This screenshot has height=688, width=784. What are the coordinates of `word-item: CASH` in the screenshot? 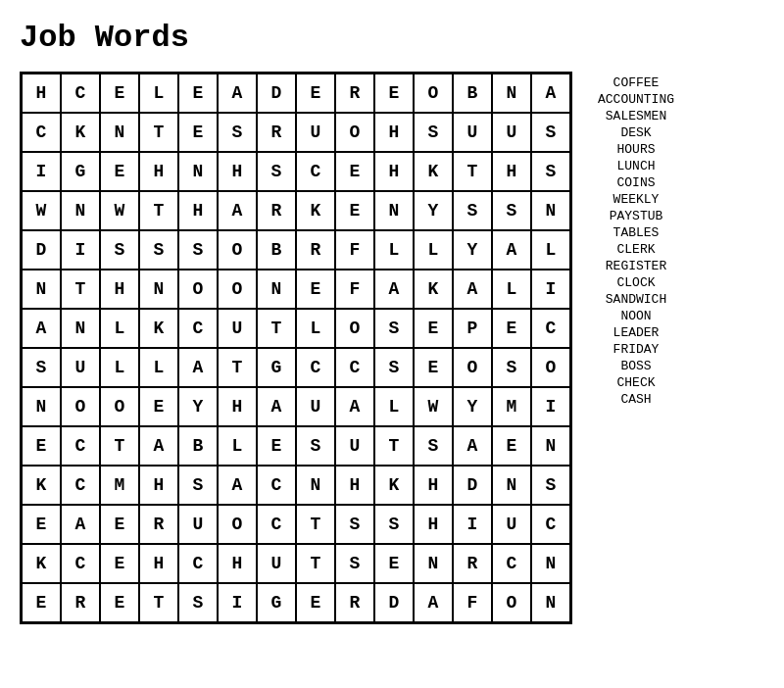 It's located at (635, 400).